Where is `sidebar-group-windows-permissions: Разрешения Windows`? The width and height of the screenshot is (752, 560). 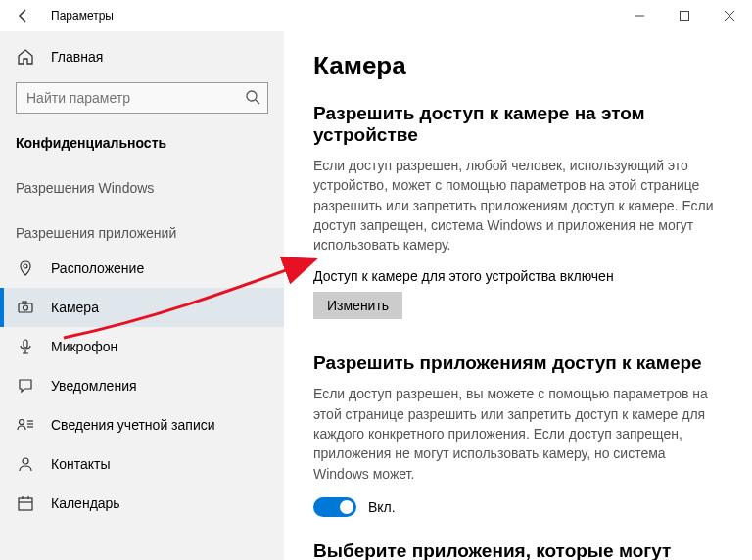 sidebar-group-windows-permissions: Разрешения Windows is located at coordinates (142, 187).